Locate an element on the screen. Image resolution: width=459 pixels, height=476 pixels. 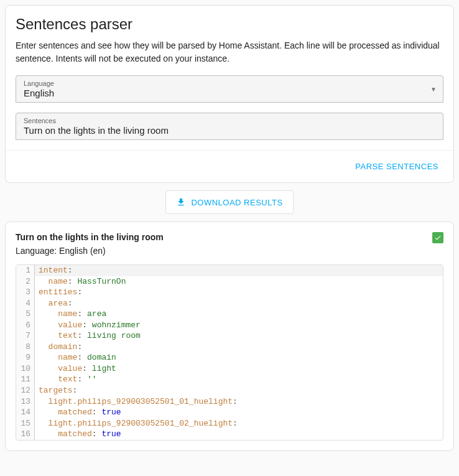
line-number: 11 is located at coordinates (26, 380).